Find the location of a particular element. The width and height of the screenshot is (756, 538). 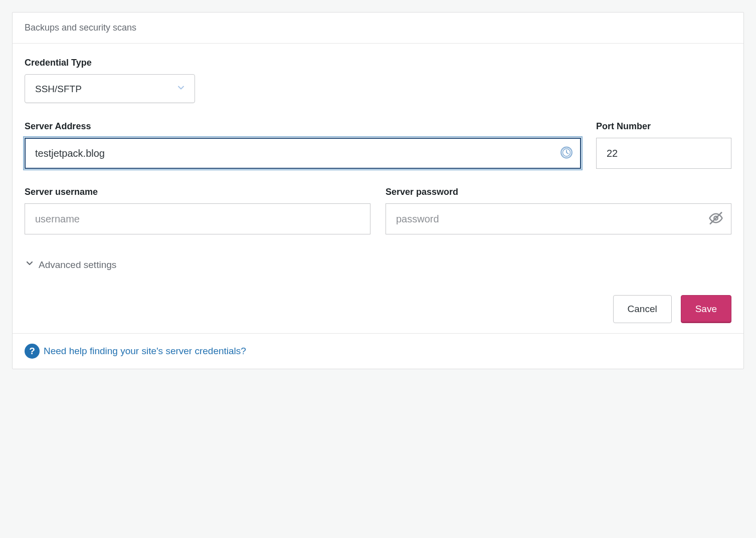

server-address-label: Server Address is located at coordinates (303, 126).